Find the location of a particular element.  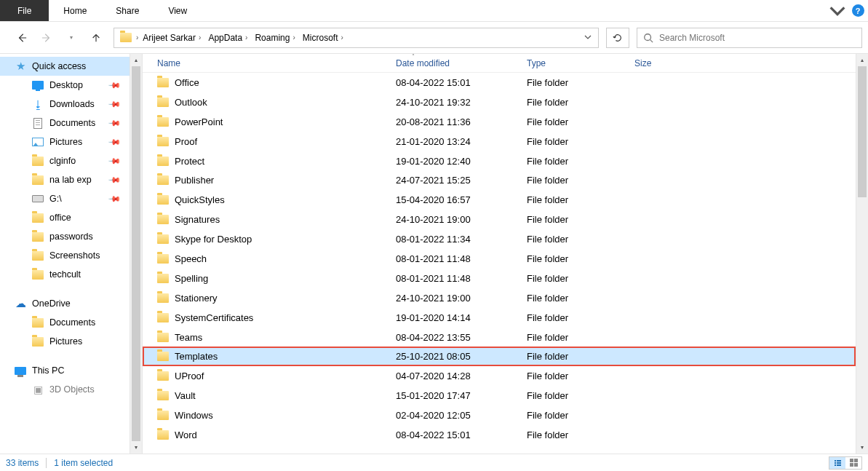

sidebar-item-folder: office is located at coordinates (65, 218).